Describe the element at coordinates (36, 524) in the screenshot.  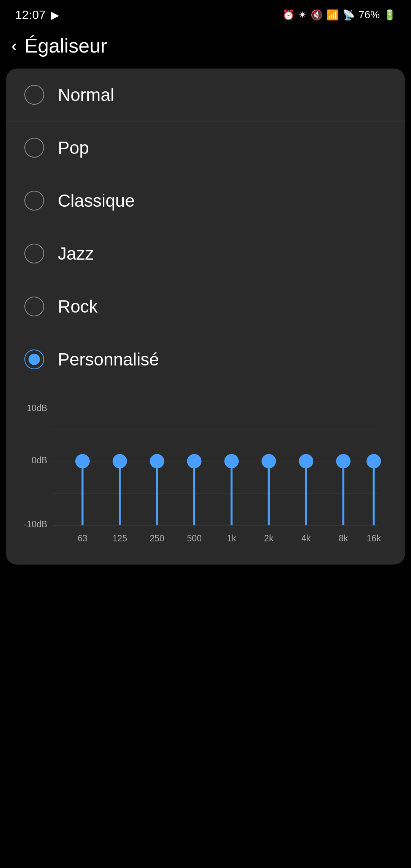
I see `svg-text: -10dB` at that location.